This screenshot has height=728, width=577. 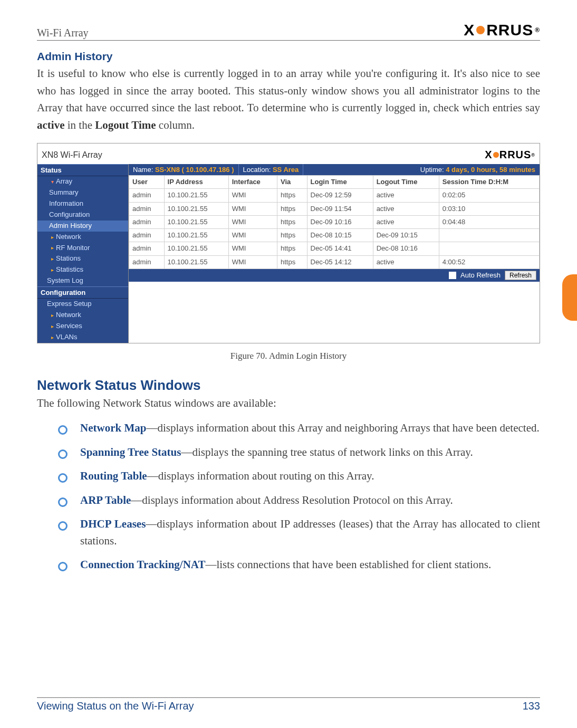 I want to click on th-user: User, so click(x=147, y=183).